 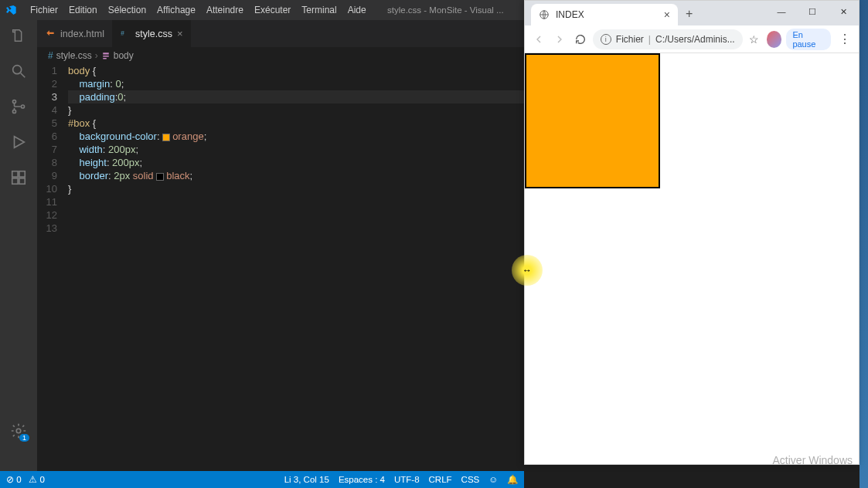 What do you see at coordinates (493, 480) in the screenshot?
I see `status-feedback-icon: ☺` at bounding box center [493, 480].